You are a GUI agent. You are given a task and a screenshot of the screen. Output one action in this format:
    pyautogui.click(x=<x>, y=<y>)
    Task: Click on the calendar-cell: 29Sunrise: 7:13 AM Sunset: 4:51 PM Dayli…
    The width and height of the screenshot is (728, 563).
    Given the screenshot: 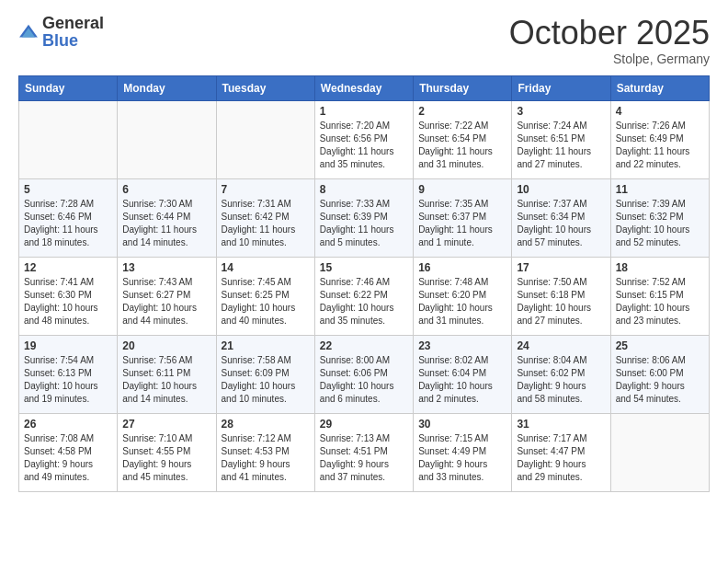 What is the action you would take?
    pyautogui.click(x=364, y=453)
    